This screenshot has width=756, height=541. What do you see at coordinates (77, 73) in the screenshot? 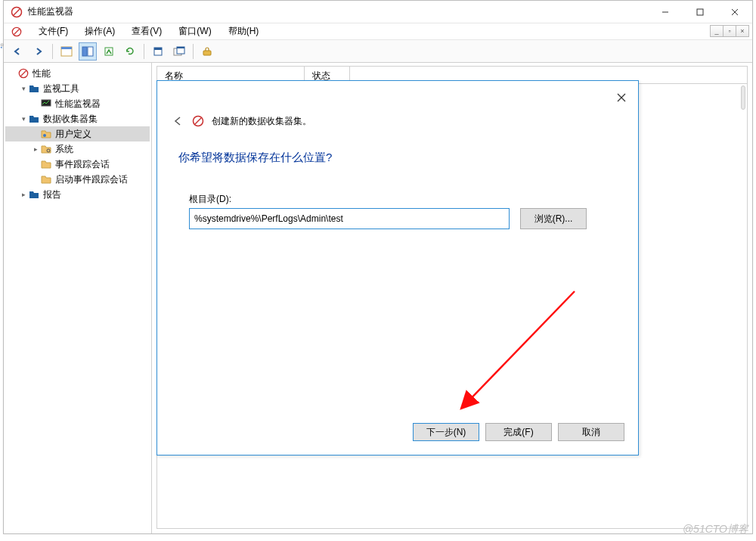
I see `tree-root: 性能` at bounding box center [77, 73].